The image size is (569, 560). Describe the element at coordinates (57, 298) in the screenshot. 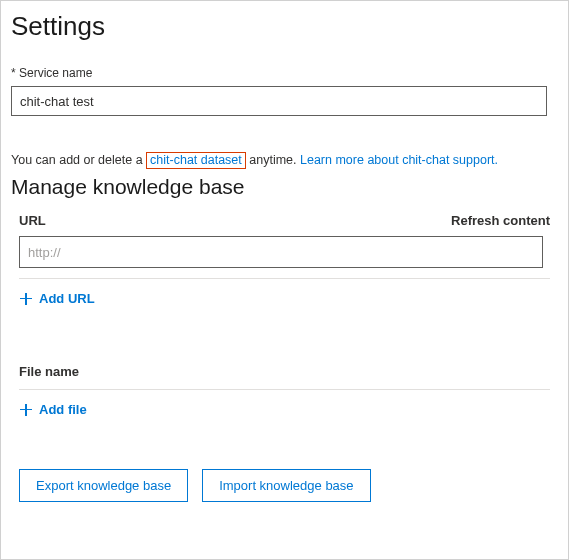

I see `add-url-button: Add URL` at that location.